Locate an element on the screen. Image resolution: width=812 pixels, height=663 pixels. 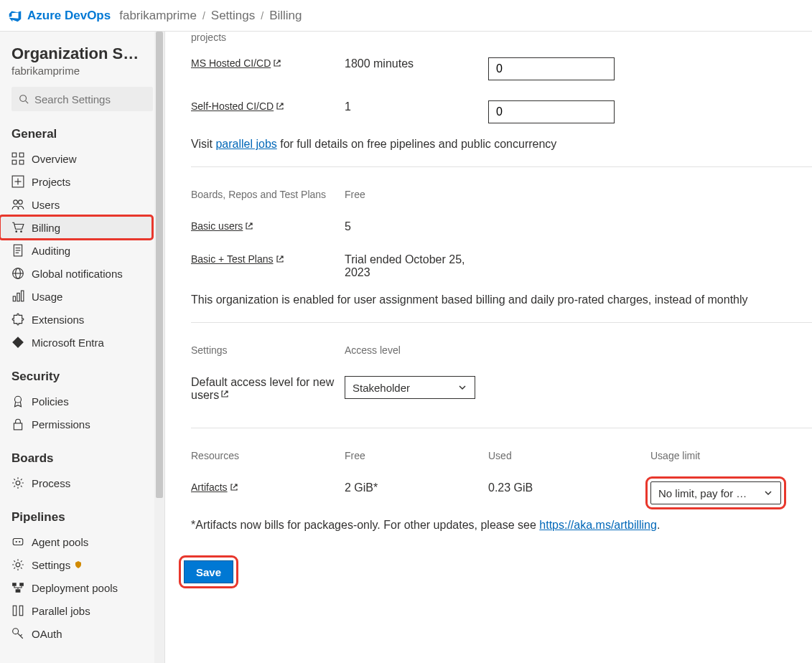
breadcrumb-settings: Settings is located at coordinates (233, 16).